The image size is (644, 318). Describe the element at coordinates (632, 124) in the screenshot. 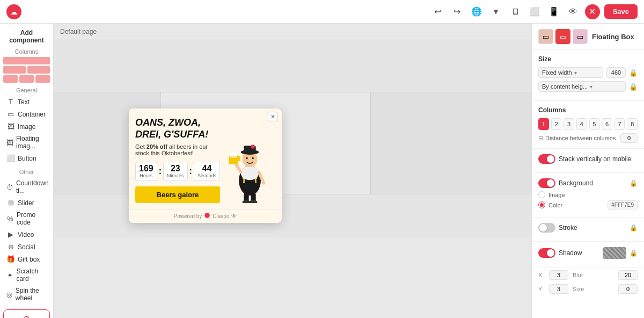

I see `col-8-button: 8` at that location.